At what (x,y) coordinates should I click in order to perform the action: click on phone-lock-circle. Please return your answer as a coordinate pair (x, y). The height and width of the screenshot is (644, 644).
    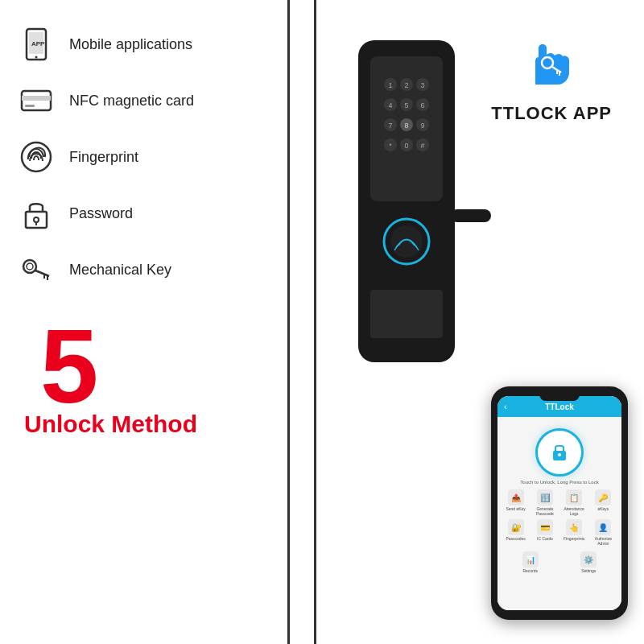
    Looking at the image, I should click on (559, 452).